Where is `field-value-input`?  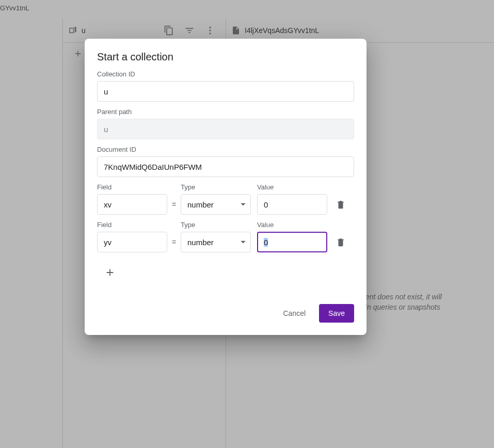
field-value-input is located at coordinates (292, 204).